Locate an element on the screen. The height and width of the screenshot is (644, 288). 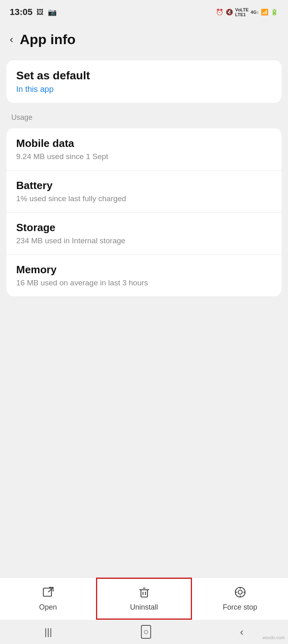
set-default-title: Set as default is located at coordinates (144, 76).